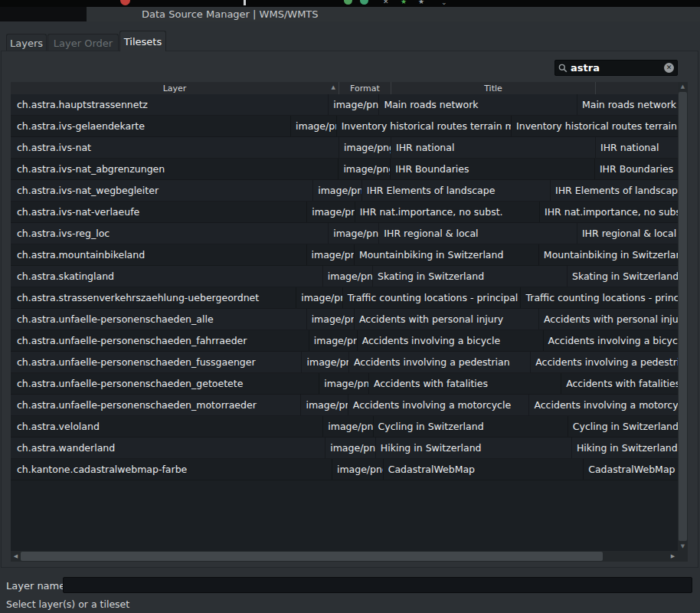 The image size is (700, 613). I want to click on cell-abstract: IHR regional & local, so click(628, 233).